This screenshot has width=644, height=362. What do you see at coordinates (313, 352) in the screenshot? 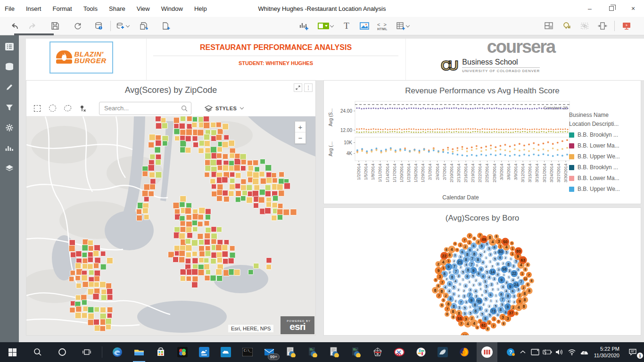
I see `python-console-icon` at bounding box center [313, 352].